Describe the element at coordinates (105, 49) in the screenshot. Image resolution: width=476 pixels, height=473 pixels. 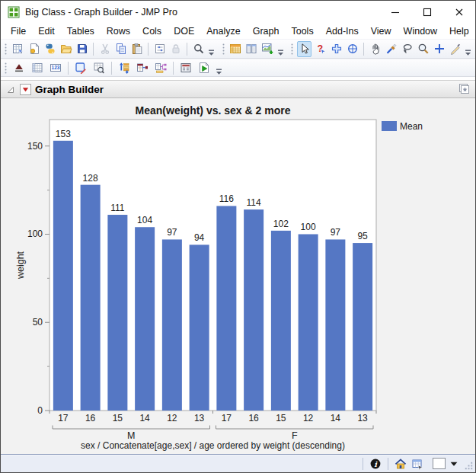
I see `cut-icon` at that location.